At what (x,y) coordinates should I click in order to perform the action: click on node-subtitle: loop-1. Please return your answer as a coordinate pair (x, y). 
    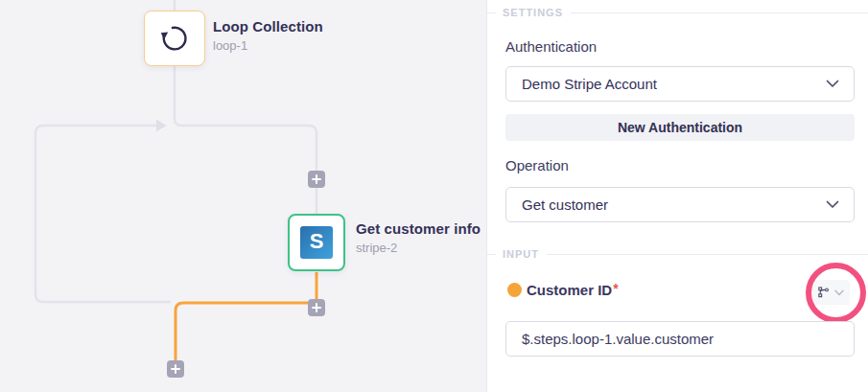
    Looking at the image, I should click on (269, 46).